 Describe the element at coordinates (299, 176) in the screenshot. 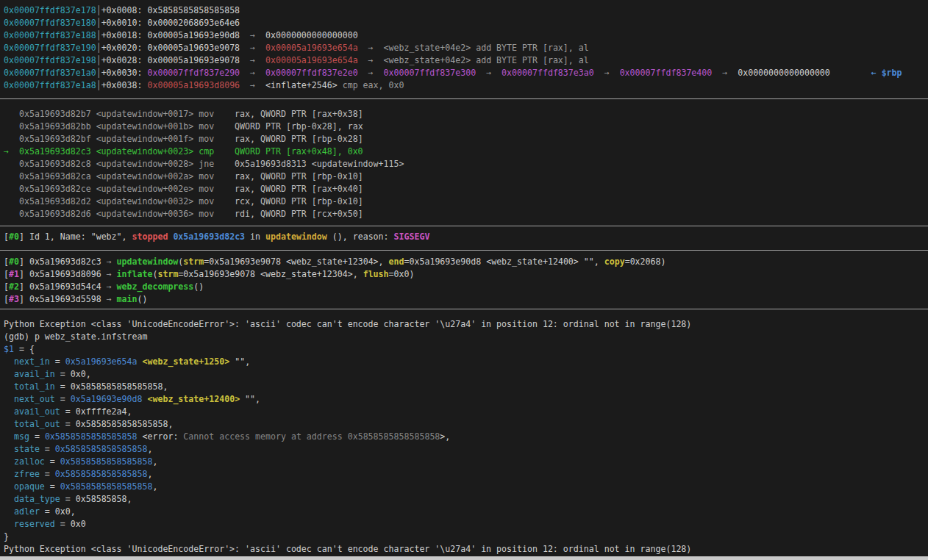

I see `text-segment: rax, QWORD PTR [rbp-0x10]` at that location.